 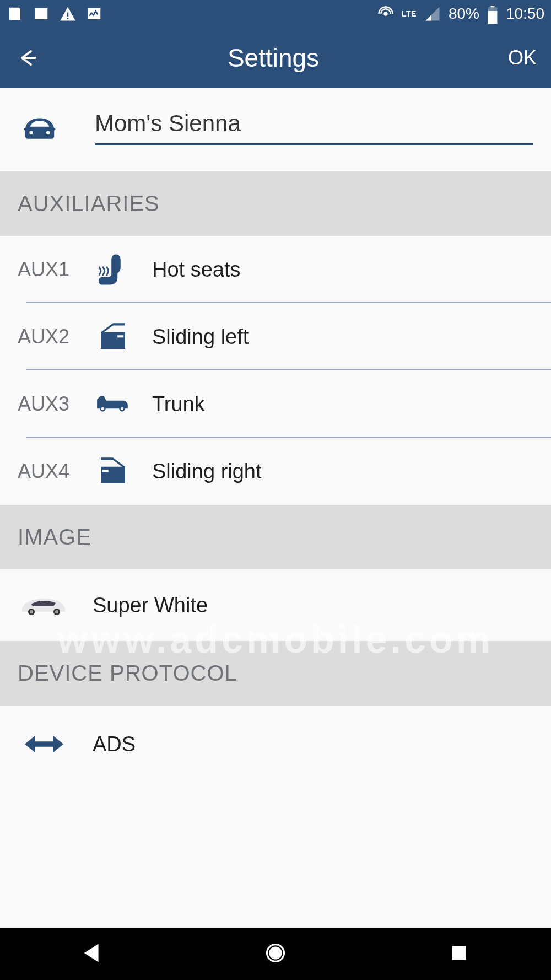 I want to click on notification-image-icon, so click(x=41, y=14).